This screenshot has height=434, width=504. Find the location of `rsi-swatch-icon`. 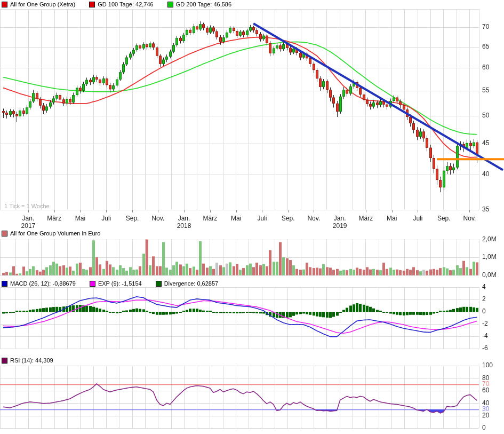

rsi-swatch-icon is located at coordinates (4, 361).